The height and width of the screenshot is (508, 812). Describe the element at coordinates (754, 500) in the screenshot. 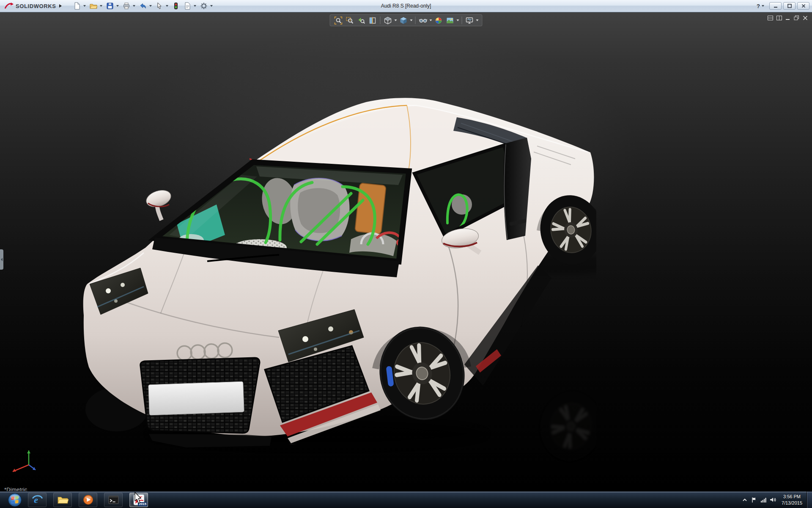

I see `action-center-flag-icon` at that location.